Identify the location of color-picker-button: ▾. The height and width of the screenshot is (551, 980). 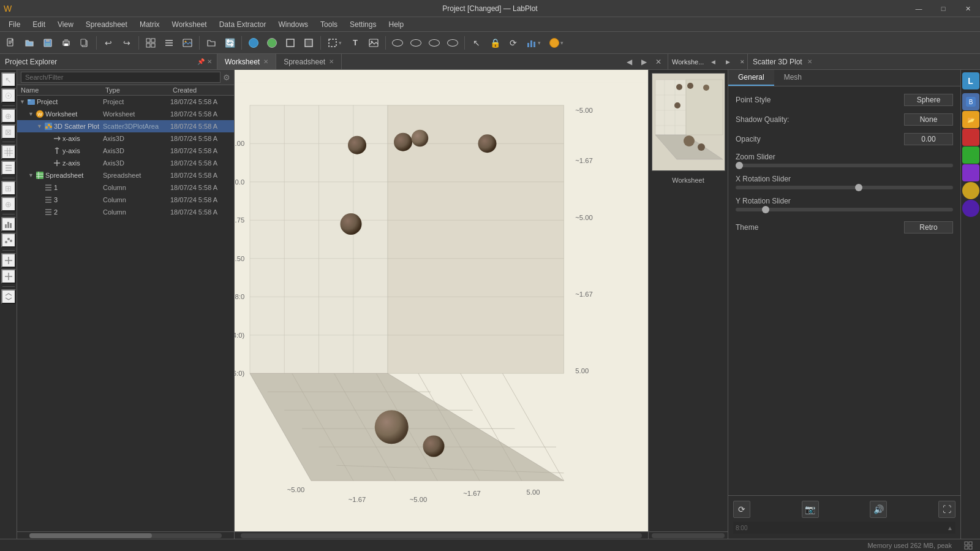
(556, 43).